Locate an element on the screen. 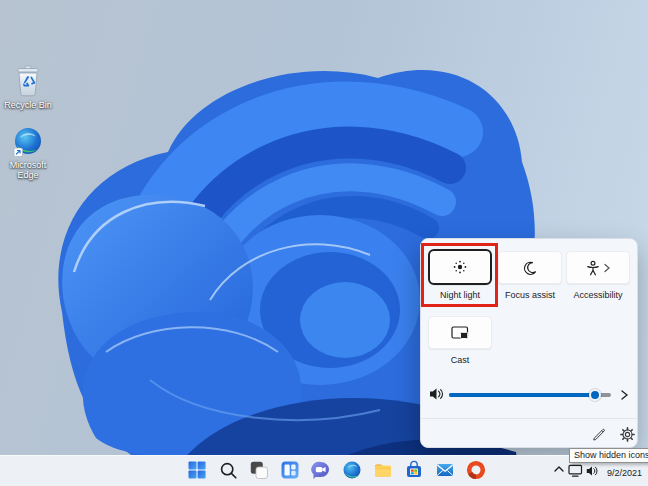 Image resolution: width=648 pixels, height=486 pixels. focus-assist-button is located at coordinates (530, 268).